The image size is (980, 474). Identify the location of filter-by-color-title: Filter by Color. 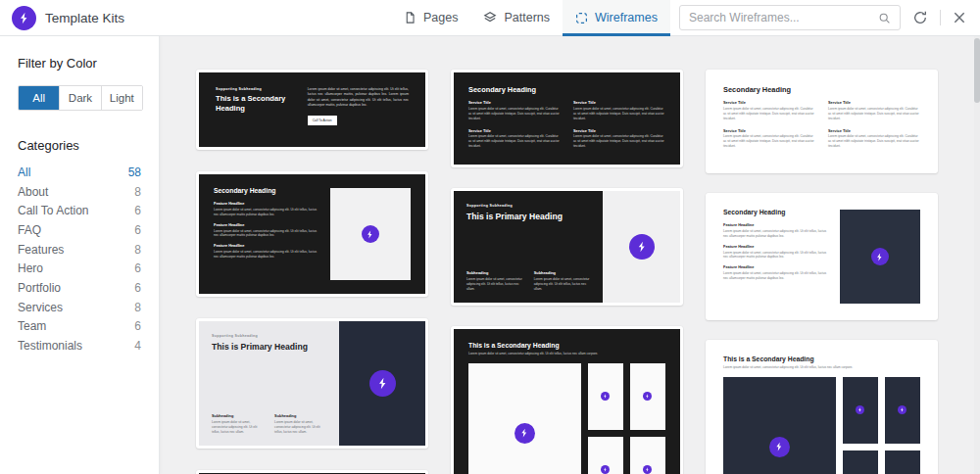
(79, 63).